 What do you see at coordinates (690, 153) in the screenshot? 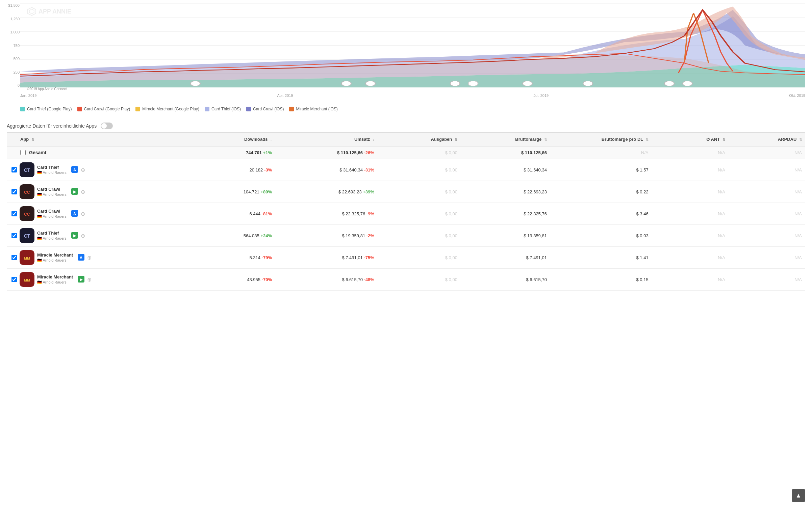
I see `gesamt-ant: N/A` at bounding box center [690, 153].